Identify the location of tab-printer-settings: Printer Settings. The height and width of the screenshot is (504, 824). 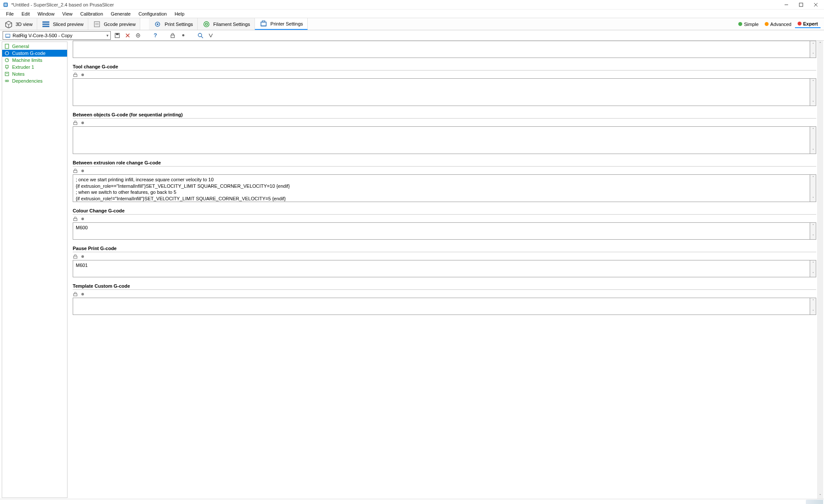
(281, 24).